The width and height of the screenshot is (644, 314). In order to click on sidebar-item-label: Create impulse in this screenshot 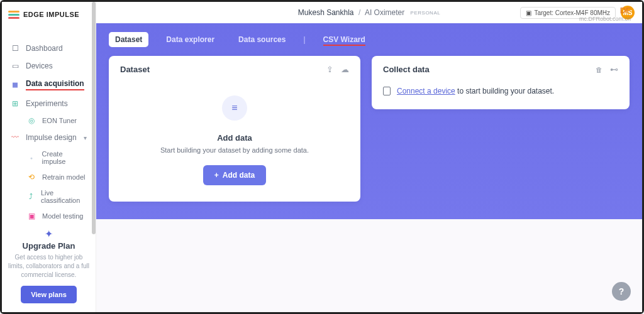, I will do `click(64, 158)`.